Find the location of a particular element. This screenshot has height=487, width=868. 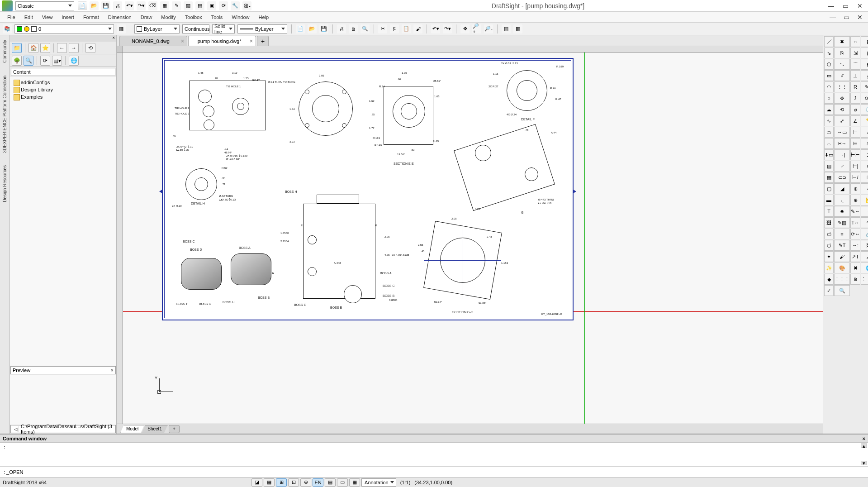

doc-tab-noname: NONAME_0.dwg × is located at coordinates (153, 41).